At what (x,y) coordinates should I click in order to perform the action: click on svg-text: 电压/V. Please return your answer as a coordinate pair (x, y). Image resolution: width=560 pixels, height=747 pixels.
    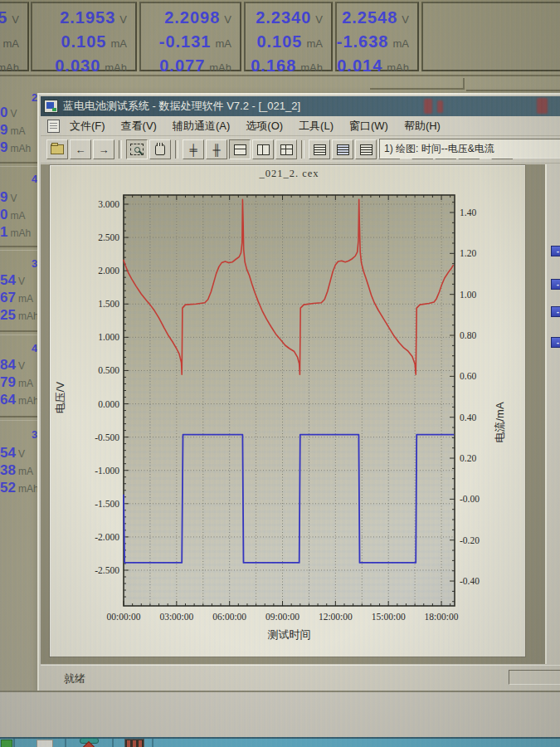
    Looking at the image, I should click on (60, 398).